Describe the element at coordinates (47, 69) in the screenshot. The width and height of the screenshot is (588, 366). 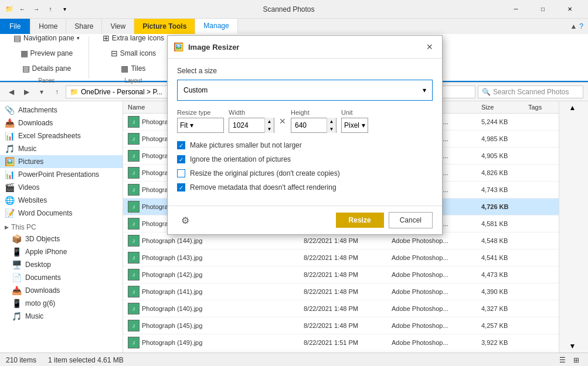
I see `details-pane-btn: ▤ Details pane` at that location.